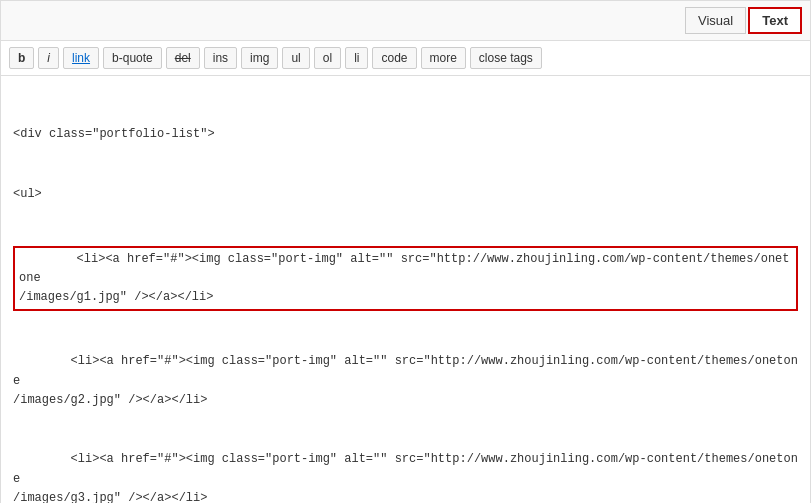 The height and width of the screenshot is (503, 811). I want to click on italic-button: i, so click(48, 58).